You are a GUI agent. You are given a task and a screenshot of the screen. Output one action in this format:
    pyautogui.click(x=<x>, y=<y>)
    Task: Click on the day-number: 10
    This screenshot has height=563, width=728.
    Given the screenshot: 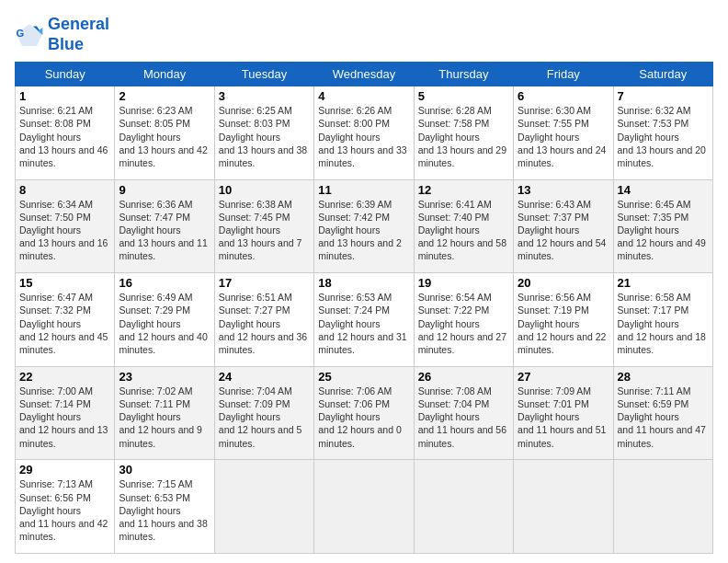 What is the action you would take?
    pyautogui.click(x=265, y=190)
    